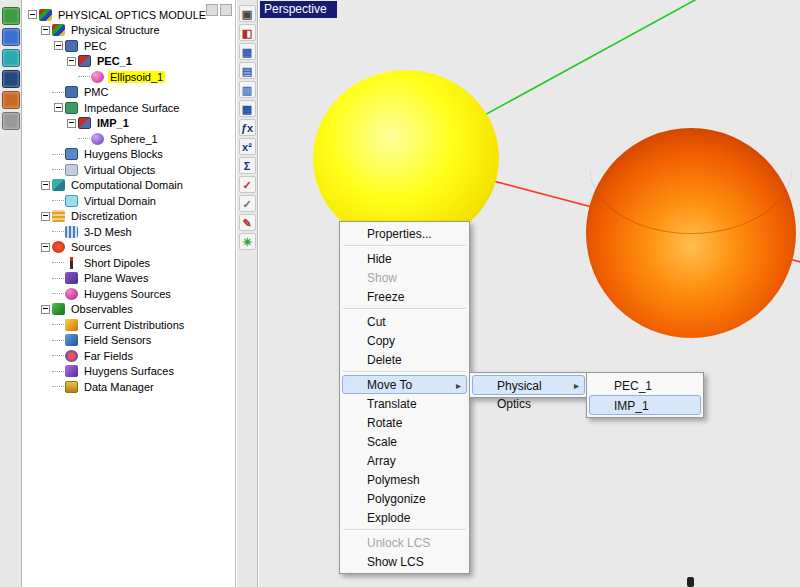 This screenshot has width=800, height=587. I want to click on module-orange-icon, so click(11, 100).